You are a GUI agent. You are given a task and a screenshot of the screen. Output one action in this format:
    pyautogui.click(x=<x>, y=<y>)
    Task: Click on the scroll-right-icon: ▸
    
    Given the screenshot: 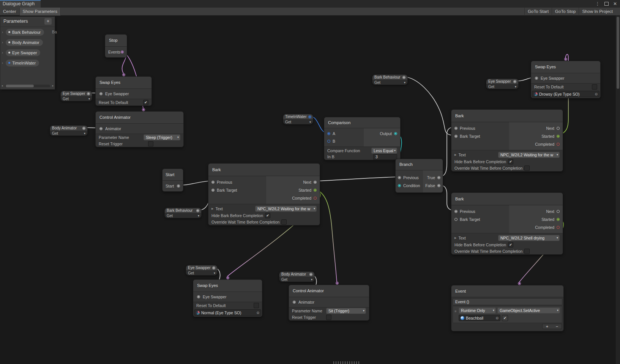 What is the action you would take?
    pyautogui.click(x=53, y=86)
    